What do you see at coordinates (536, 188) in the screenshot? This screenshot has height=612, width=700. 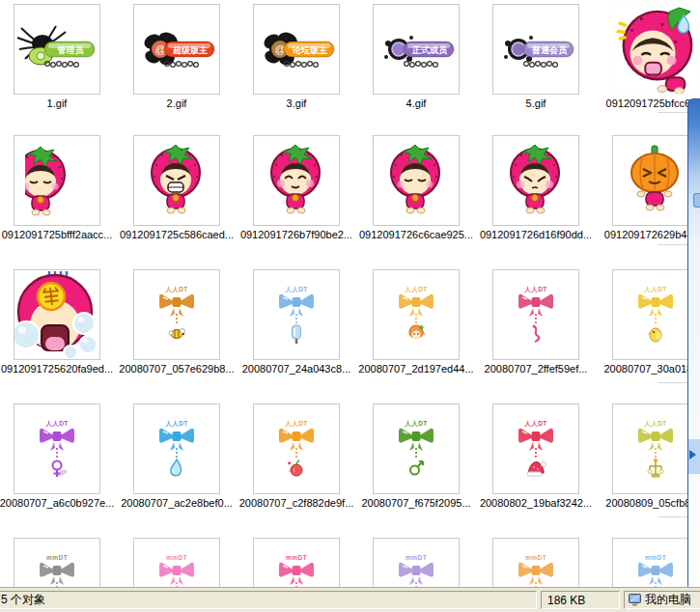 I see `file-item: 0912091726d16f90dd...` at bounding box center [536, 188].